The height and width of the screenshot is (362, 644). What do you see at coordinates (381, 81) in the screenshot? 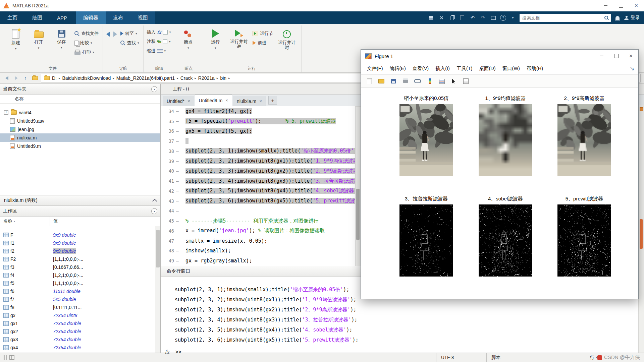
I see `open-file-icon` at bounding box center [381, 81].